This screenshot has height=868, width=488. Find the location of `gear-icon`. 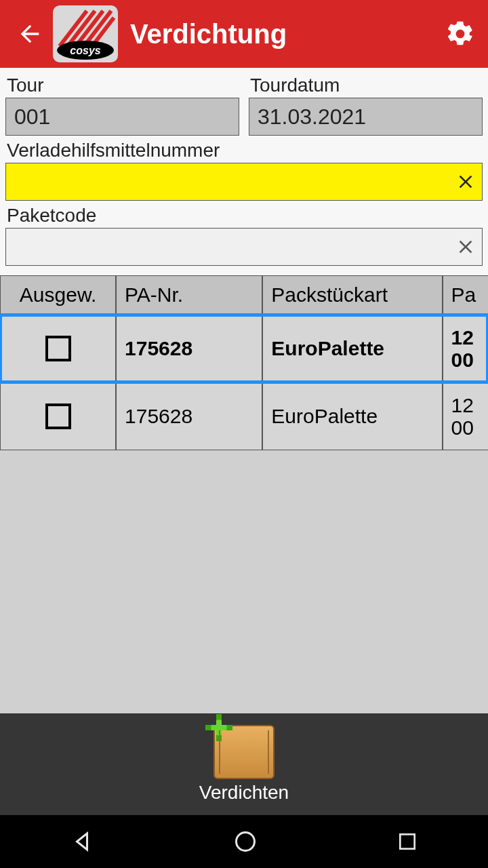

gear-icon is located at coordinates (460, 34).